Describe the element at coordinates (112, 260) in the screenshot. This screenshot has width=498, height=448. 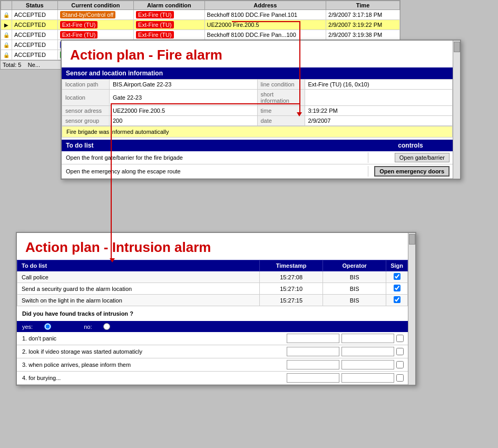
I see `red-arrow2-head` at that location.